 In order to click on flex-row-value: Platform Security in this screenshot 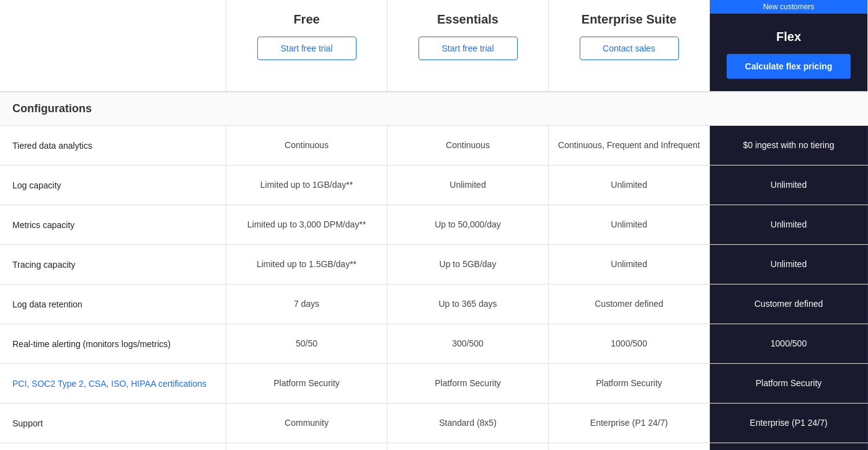, I will do `click(789, 383)`.